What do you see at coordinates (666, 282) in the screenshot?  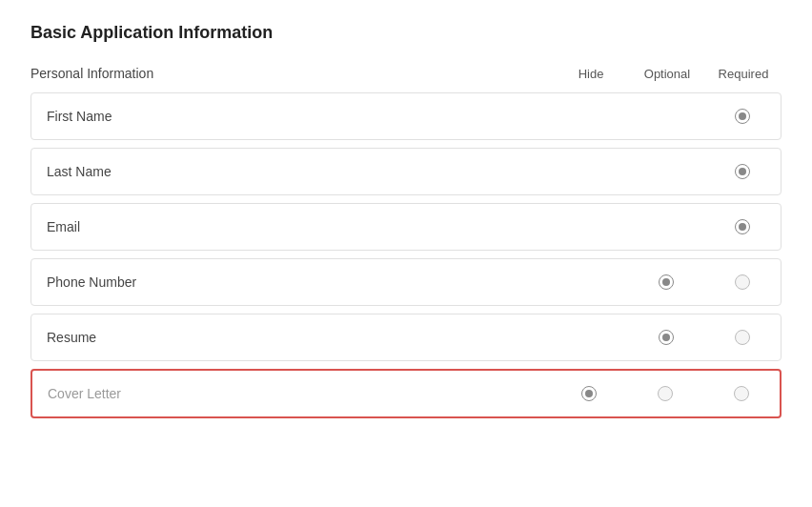 I see `optional-radio-phone-number` at bounding box center [666, 282].